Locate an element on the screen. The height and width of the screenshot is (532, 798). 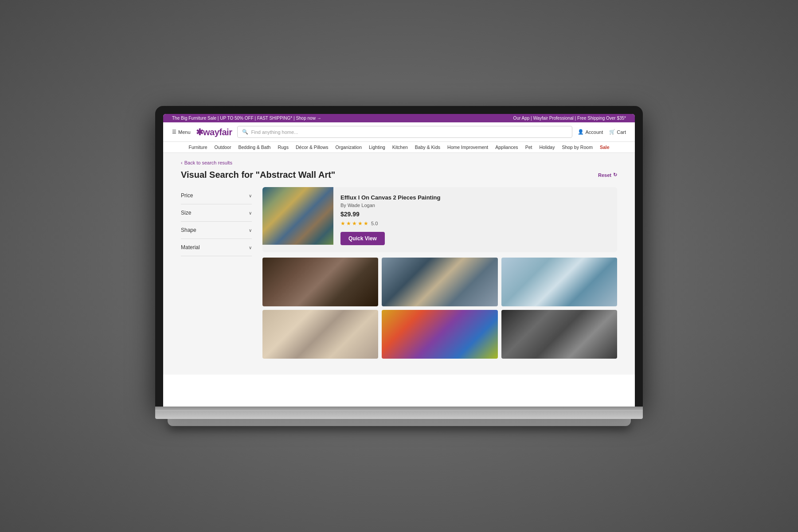
product-rating: ★ ★ ★ ★ ★ 5.0 is located at coordinates (475, 223).